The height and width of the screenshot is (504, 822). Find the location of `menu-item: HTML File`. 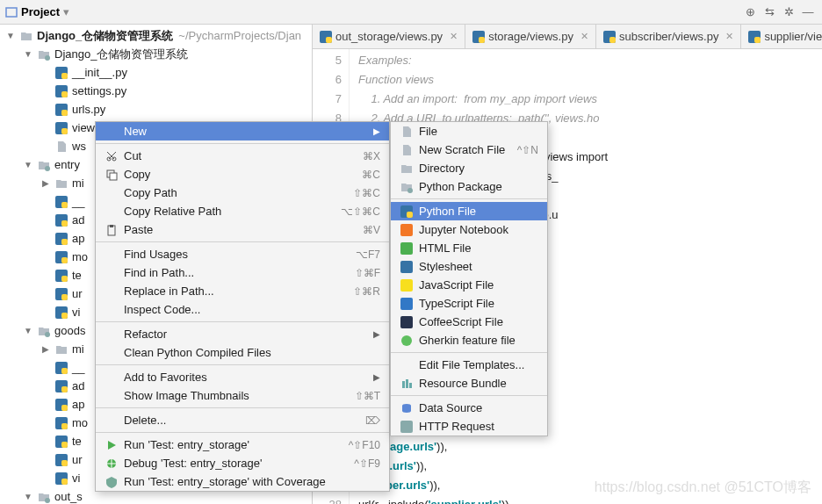

menu-item: HTML File is located at coordinates (469, 248).